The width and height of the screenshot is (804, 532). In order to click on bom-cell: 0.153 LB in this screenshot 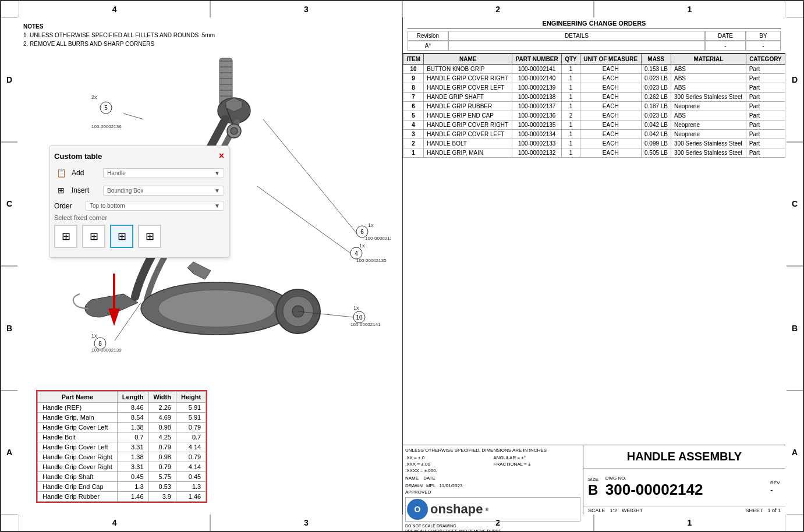, I will do `click(656, 69)`.